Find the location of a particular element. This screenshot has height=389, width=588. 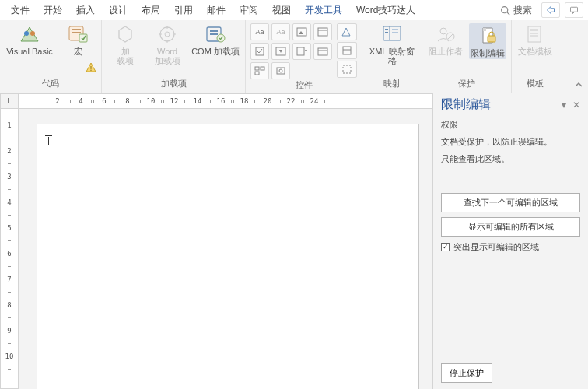

search-box: 搜索 is located at coordinates (516, 11).